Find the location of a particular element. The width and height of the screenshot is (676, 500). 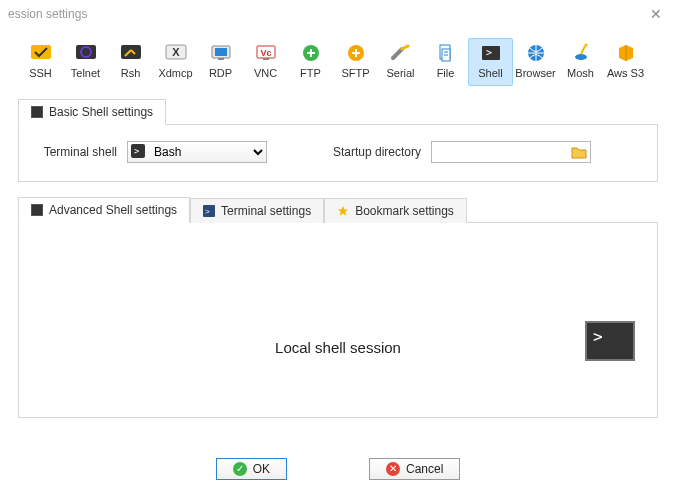

folder-browse-button is located at coordinates (579, 152).